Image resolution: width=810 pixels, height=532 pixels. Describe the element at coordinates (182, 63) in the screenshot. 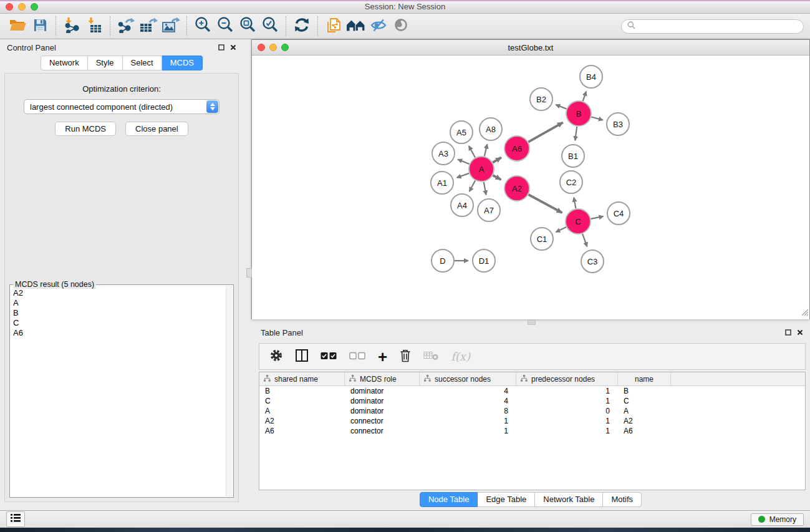

I see `tab-mcds: MCDS` at that location.